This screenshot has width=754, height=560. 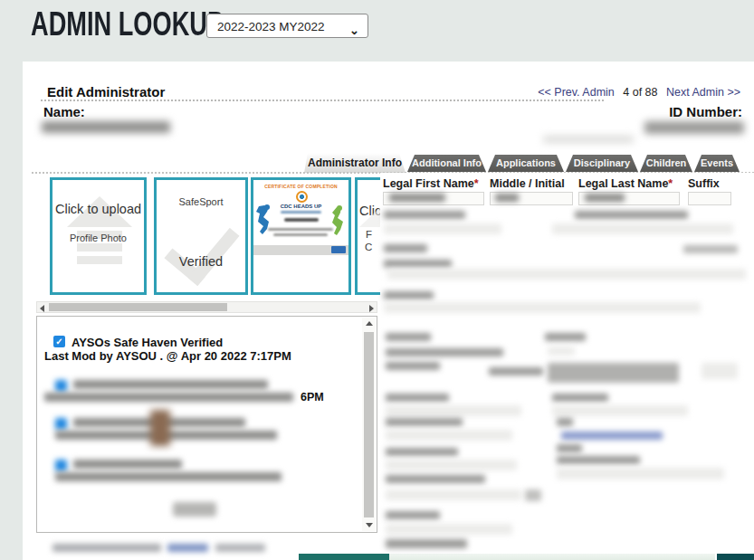 What do you see at coordinates (301, 236) in the screenshot?
I see `cdc-certificate-card: CERTIFICATE OF COMPLETION CDC HEADS UP` at bounding box center [301, 236].